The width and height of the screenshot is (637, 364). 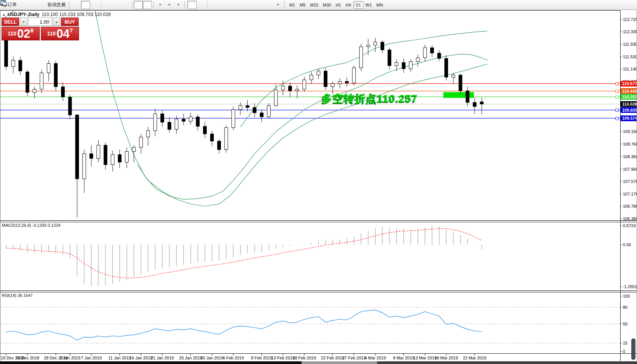 I want to click on channel-button: E, so click(x=241, y=5).